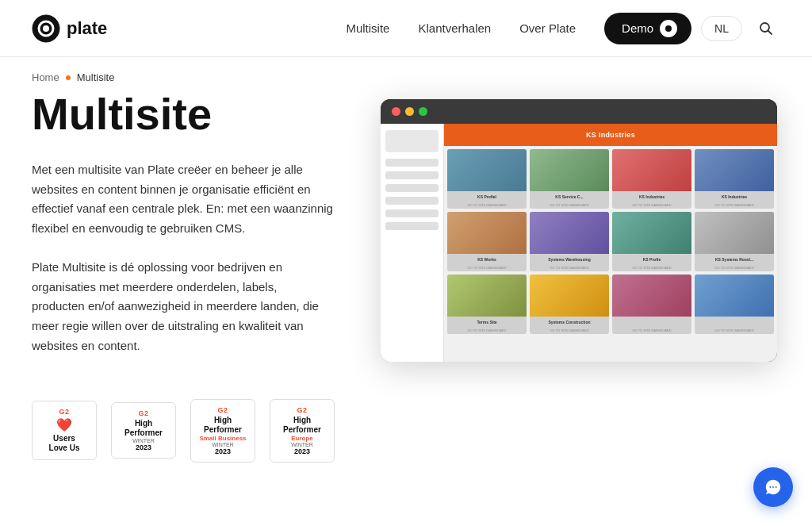  Describe the element at coordinates (409, 111) in the screenshot. I see `browser-dot-yellow` at that location.